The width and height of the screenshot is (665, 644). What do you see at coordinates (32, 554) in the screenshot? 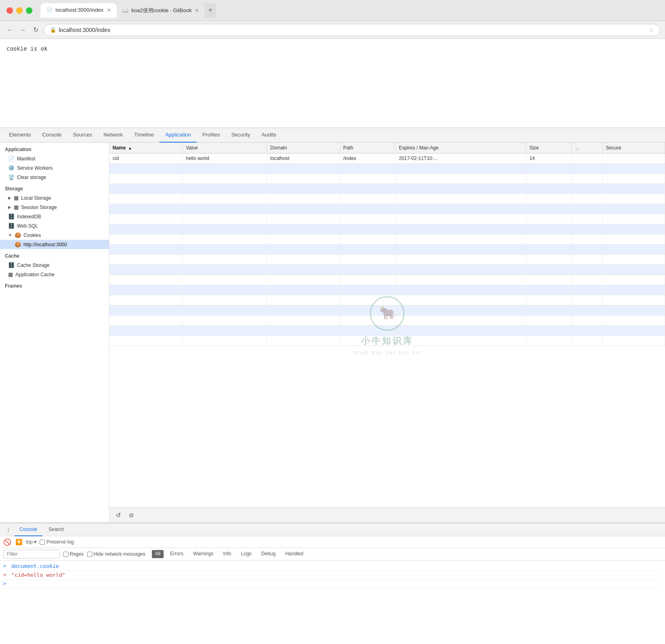
I see `filter-input` at bounding box center [32, 554].